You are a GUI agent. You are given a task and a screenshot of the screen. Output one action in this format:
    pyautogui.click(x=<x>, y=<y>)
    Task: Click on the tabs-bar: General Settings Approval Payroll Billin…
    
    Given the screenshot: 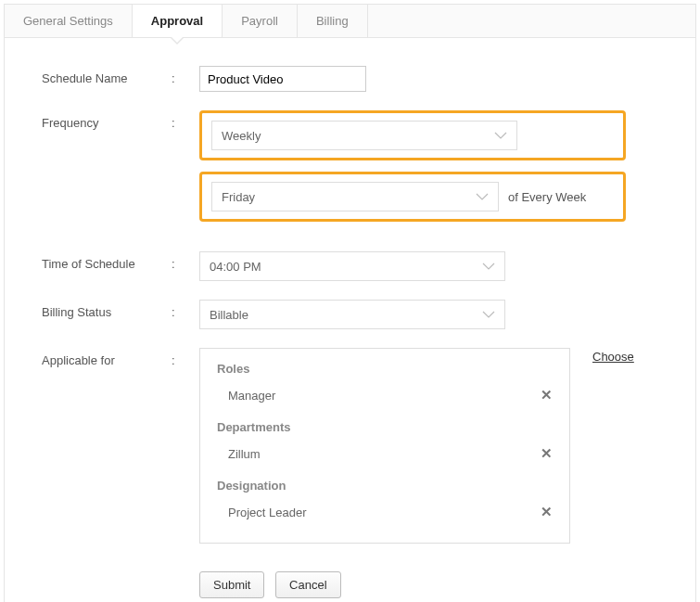 What is the action you would take?
    pyautogui.click(x=350, y=21)
    